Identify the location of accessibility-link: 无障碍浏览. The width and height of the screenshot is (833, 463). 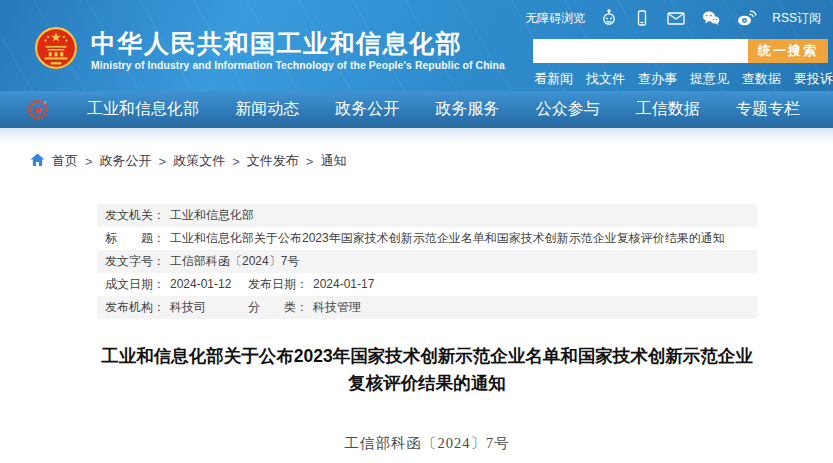
(555, 18).